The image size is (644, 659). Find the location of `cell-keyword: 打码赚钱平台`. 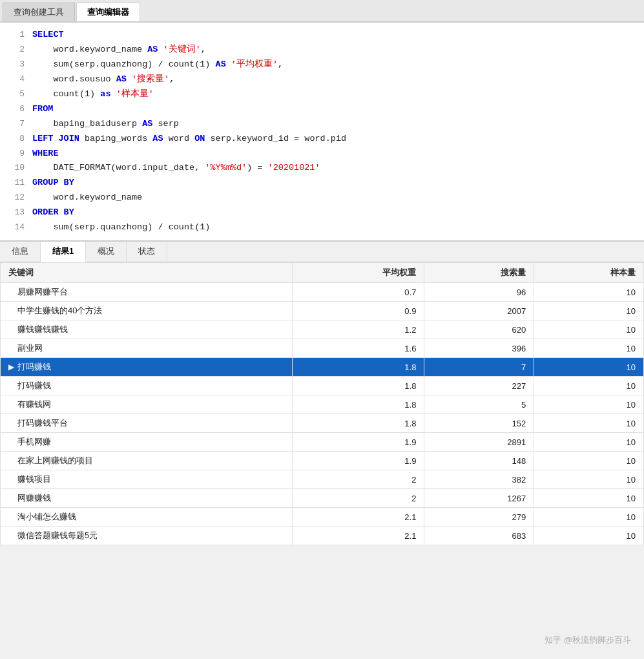

cell-keyword: 打码赚钱平台 is located at coordinates (147, 424).